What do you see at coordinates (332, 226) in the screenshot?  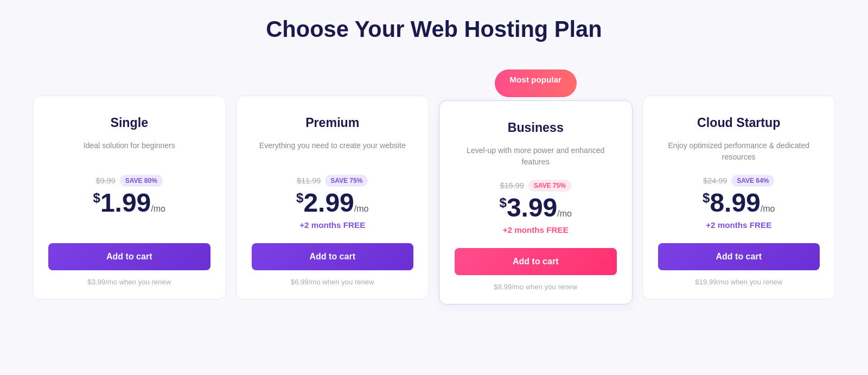 I see `free-months-premium: +2 months FREE` at bounding box center [332, 226].